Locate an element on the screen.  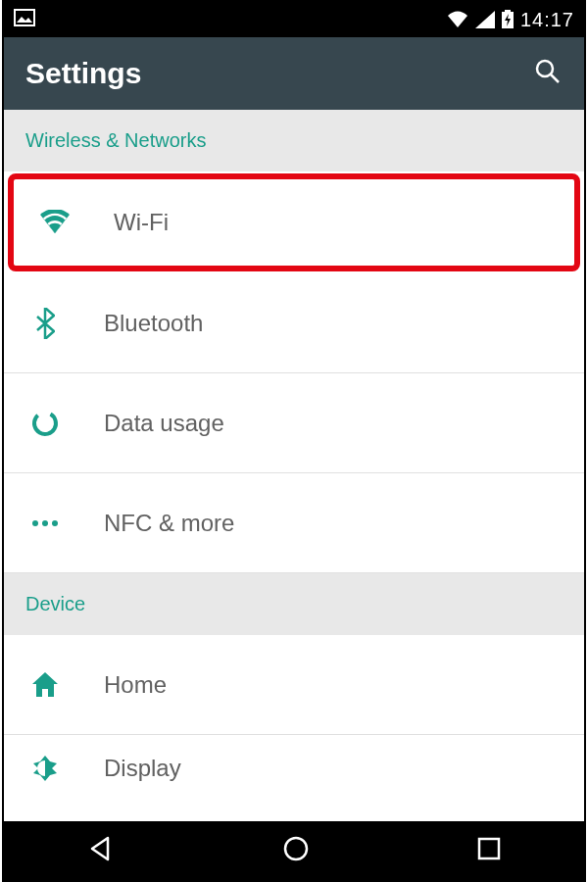
settings-item-label: Data usage is located at coordinates (165, 423).